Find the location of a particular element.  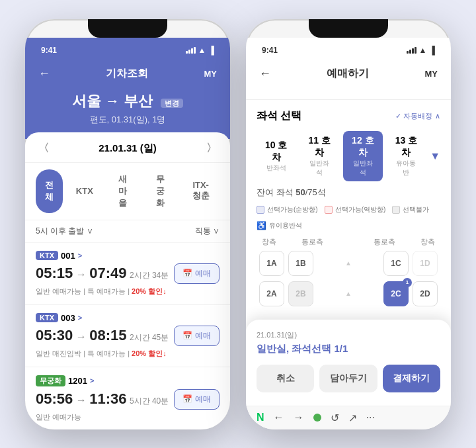

route-subtitle: 편도, 01.31(일), 1명 is located at coordinates (128, 120).